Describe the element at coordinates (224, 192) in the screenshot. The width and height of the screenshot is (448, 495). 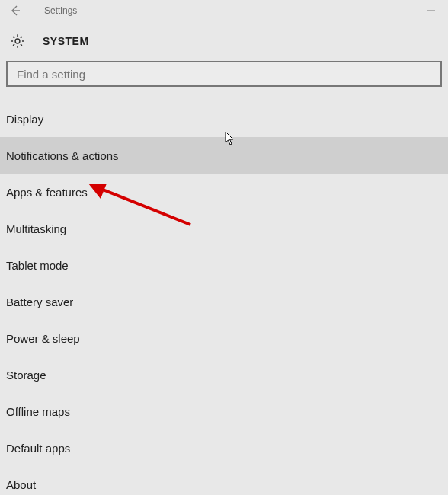
I see `settings-item-apps-features: Apps & features` at that location.